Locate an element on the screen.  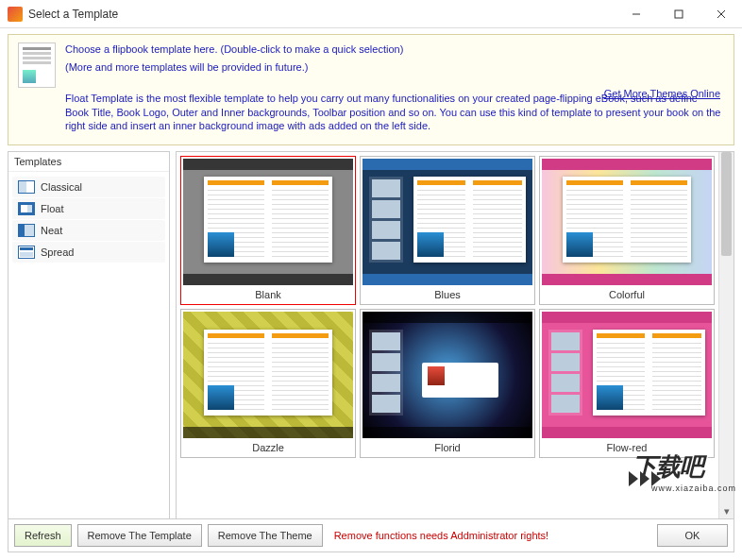
minimize-icon is located at coordinates (636, 14).